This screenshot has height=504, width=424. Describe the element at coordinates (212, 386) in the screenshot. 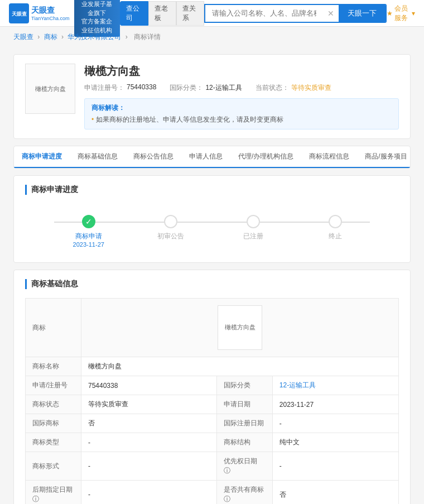

I see `table-row: 申请/注册号75440338国际分类12-运输工具` at that location.